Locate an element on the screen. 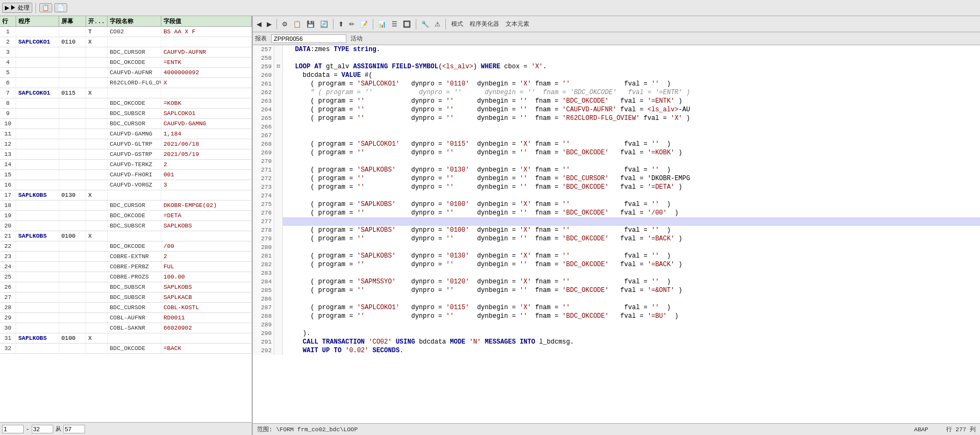 This screenshot has height=435, width=980. beautify-menu: 程序美化器 is located at coordinates (484, 24).